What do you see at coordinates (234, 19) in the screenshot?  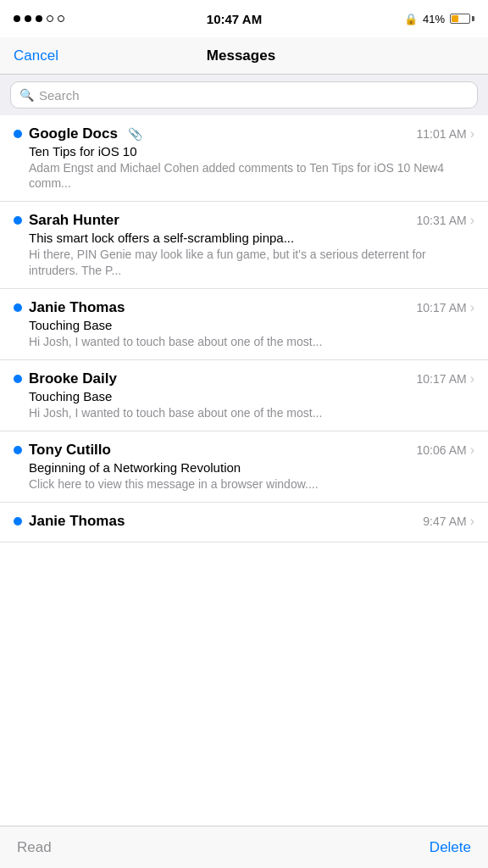 I see `status-time: 10:47 AM` at bounding box center [234, 19].